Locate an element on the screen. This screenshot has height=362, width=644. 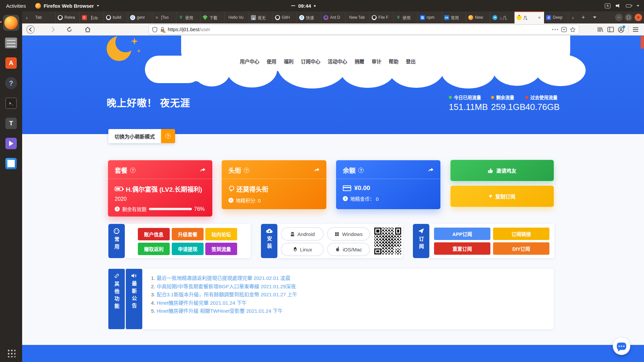
url-text: https://j01.best/user is located at coordinates (358, 29).